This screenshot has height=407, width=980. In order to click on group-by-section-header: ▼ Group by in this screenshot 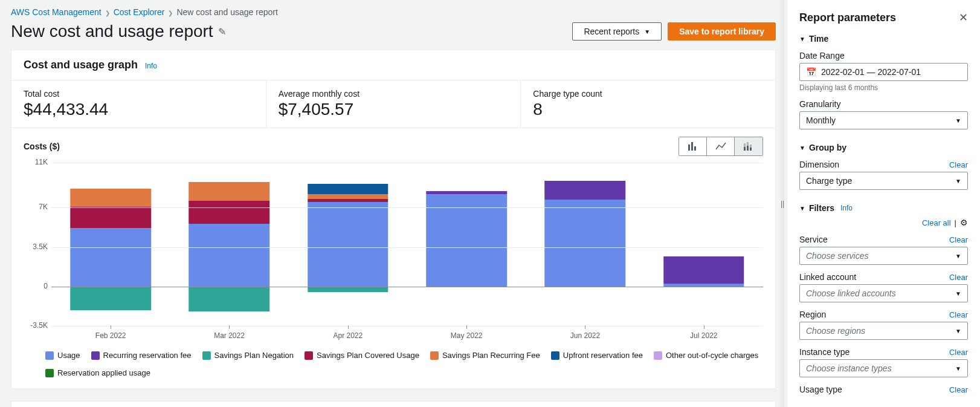, I will do `click(883, 148)`.